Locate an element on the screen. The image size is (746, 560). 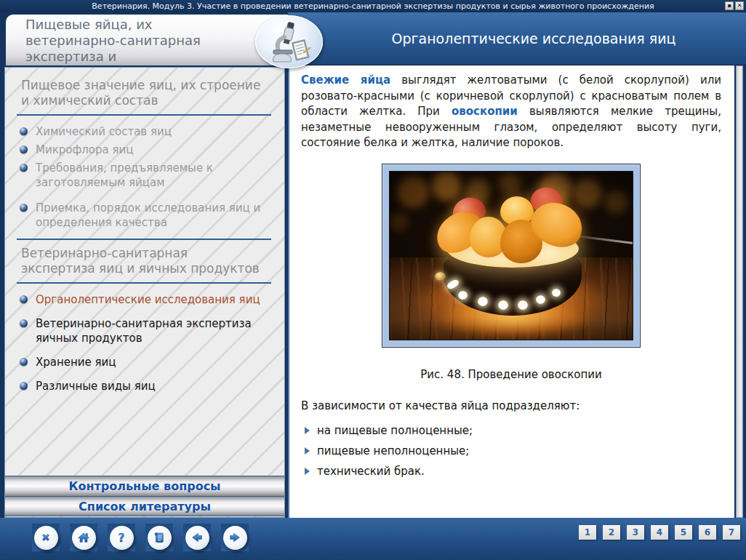
sidebar-item-label: Органолептические исследования яиц is located at coordinates (148, 300).